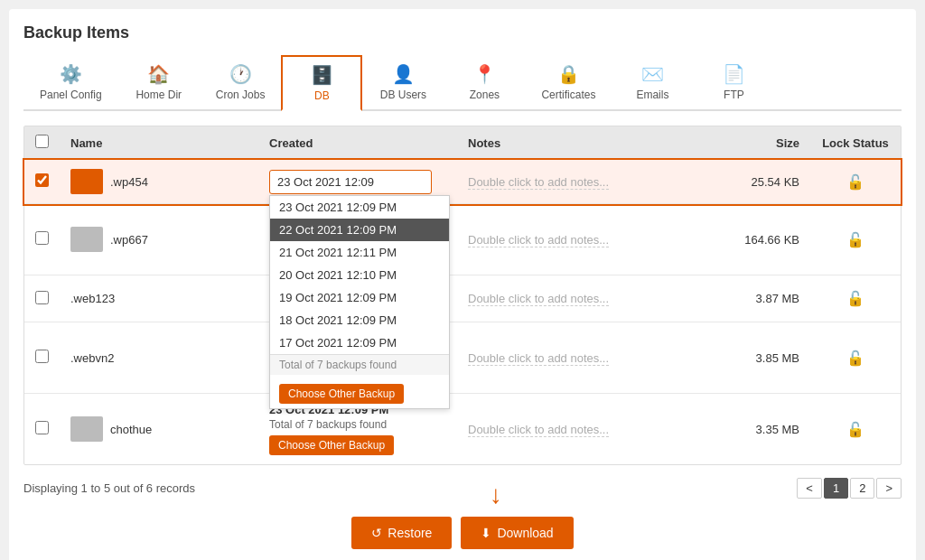 The height and width of the screenshot is (560, 925). I want to click on table-row: chothue 23 Oct 2021 12:09 PM Total of 7 …, so click(462, 430).